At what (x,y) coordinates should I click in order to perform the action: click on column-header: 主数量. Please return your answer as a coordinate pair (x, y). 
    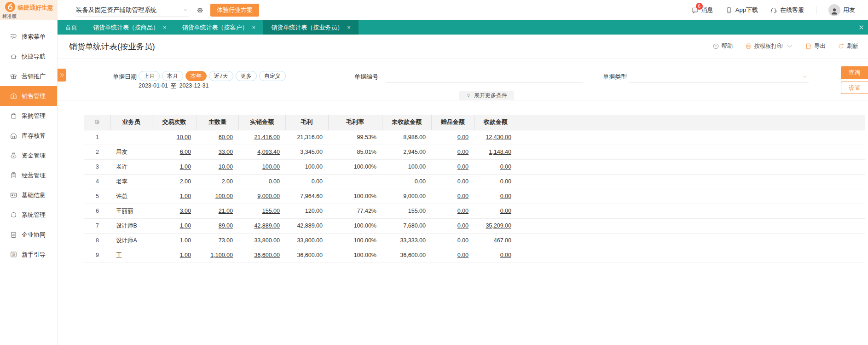
    Looking at the image, I should click on (217, 123).